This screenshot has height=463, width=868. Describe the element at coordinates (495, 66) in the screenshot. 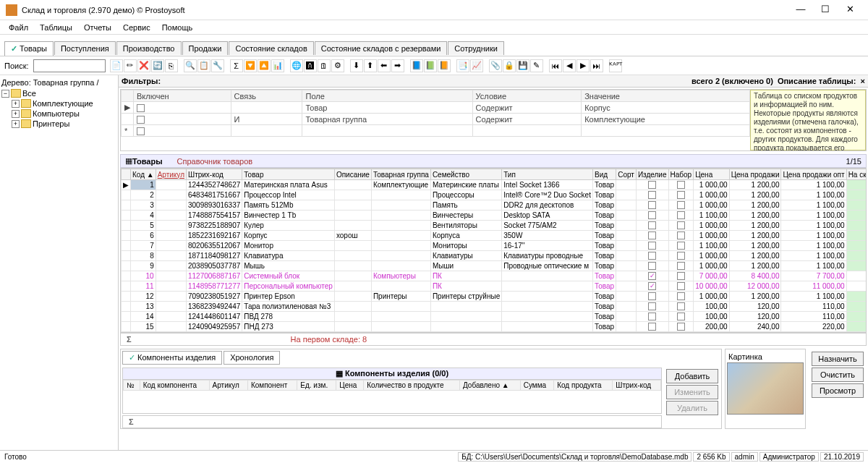

I see `toolbar-button: 📎` at that location.